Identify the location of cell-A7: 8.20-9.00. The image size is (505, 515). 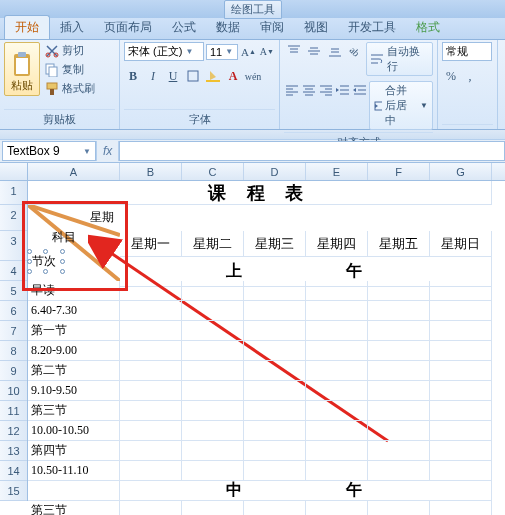
(74, 351).